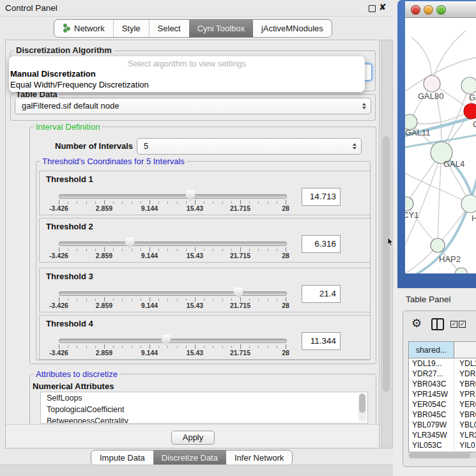 This screenshot has height=476, width=476. What do you see at coordinates (68, 127) in the screenshot?
I see `interval-definition-title: Interval Definition` at bounding box center [68, 127].